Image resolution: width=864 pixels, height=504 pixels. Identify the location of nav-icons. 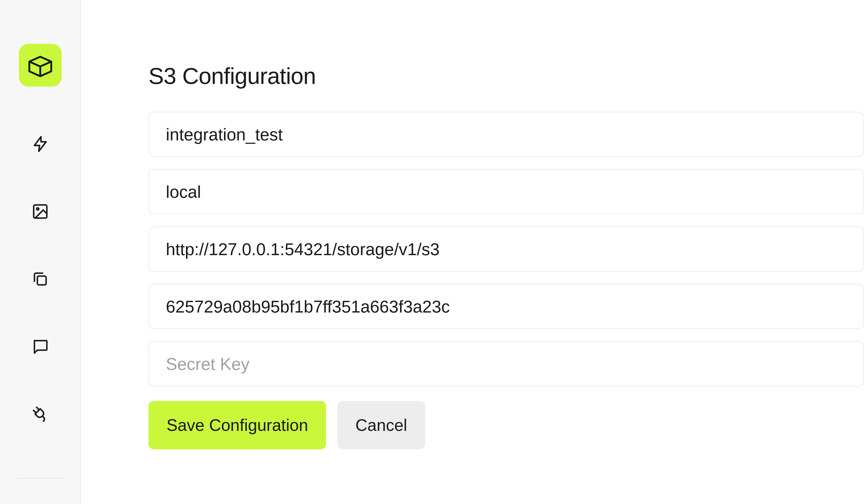
(40, 306).